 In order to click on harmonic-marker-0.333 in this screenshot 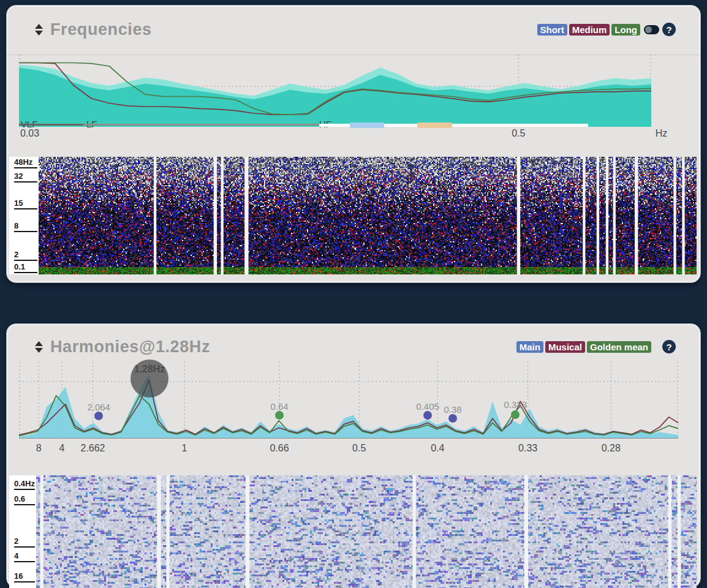, I will do `click(515, 415)`.